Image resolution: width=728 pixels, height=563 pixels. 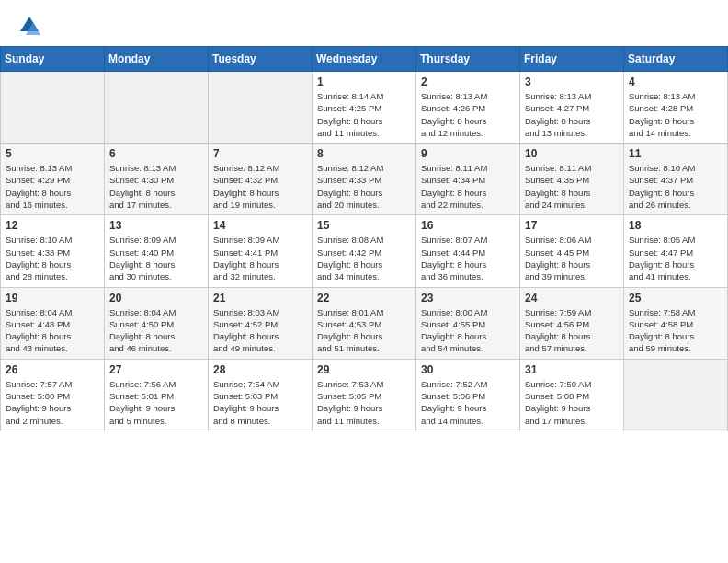 What do you see at coordinates (677, 251) in the screenshot?
I see `day-cell: 18Sunrise: 8:05 AM Sunset: 4:47 PM Dayli…` at bounding box center [677, 251].